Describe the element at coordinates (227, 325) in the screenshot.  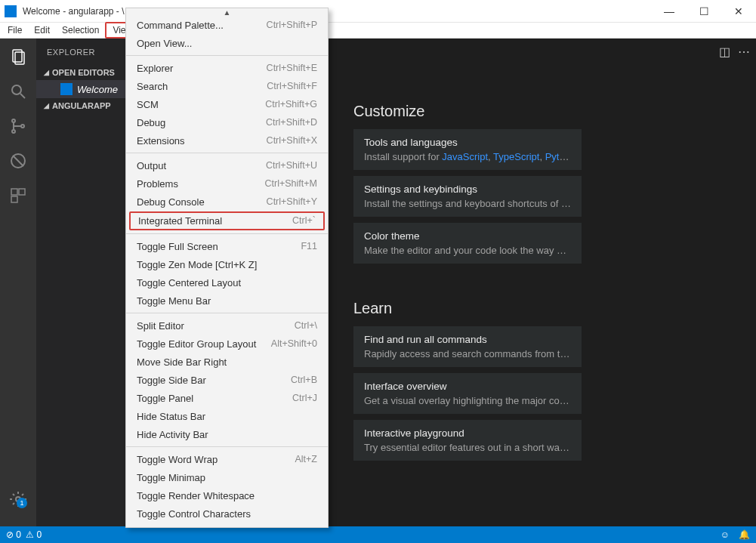
I see `menu-item-split-editor: Split EditorCtrl+\` at that location.